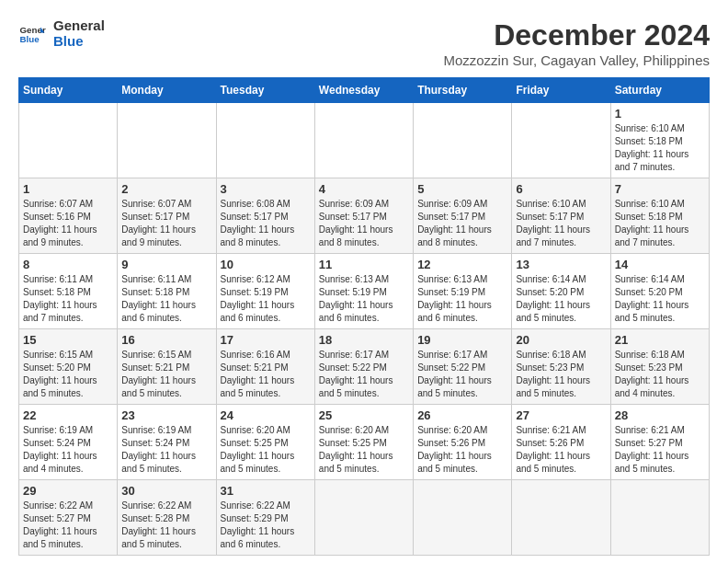 The height and width of the screenshot is (563, 728). I want to click on calendar-week-5: 29Sunrise: 6:22 AMSunset: 5:27 PMDayligh…, so click(364, 518).